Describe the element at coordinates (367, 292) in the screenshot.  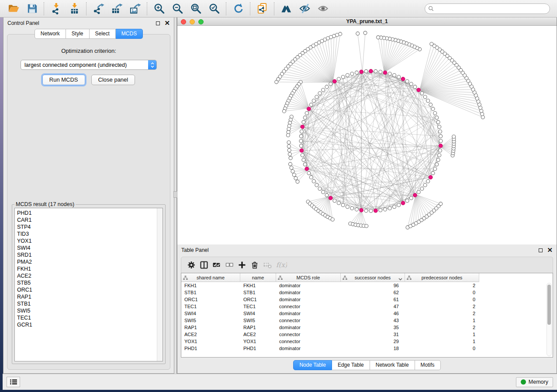
I see `table-row: STB1STB1dominator620` at that location.